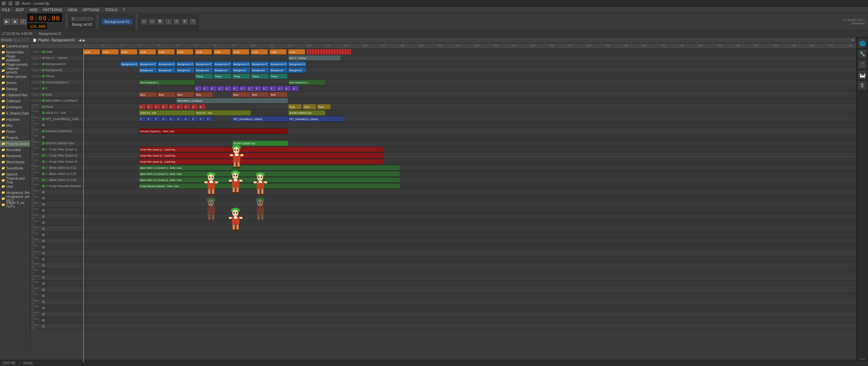 This screenshot has height=366, width=868. I want to click on clip-3-row10-9: 3, so click(202, 107).